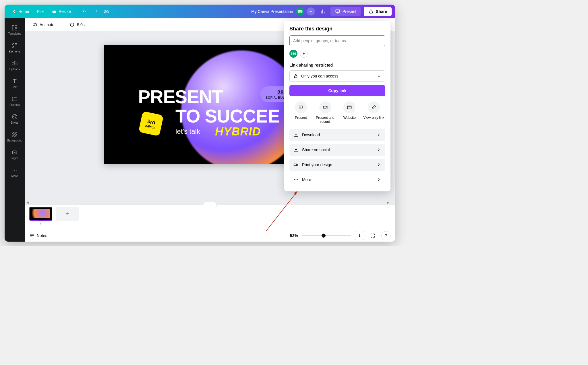 This screenshot has width=588, height=365. What do you see at coordinates (337, 91) in the screenshot?
I see `copy-link-button: Copy link` at bounding box center [337, 91].